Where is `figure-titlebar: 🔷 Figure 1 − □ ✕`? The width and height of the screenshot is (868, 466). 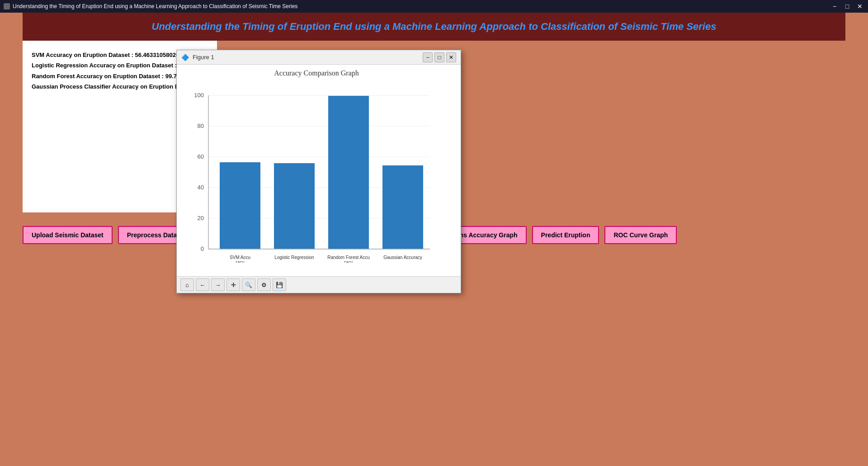
figure-titlebar: 🔷 Figure 1 − □ ✕ is located at coordinates (319, 57).